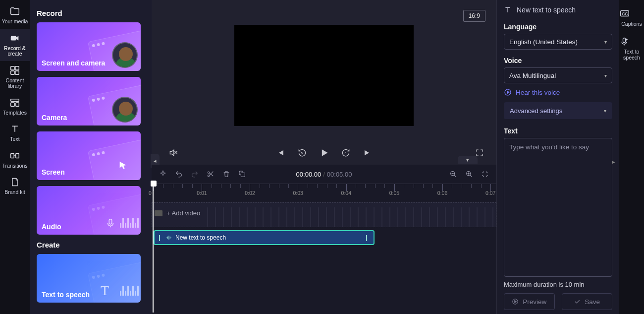 The height and width of the screenshot is (314, 644). What do you see at coordinates (558, 92) in the screenshot?
I see `hear-voice-button: Hear this voice` at bounding box center [558, 92].